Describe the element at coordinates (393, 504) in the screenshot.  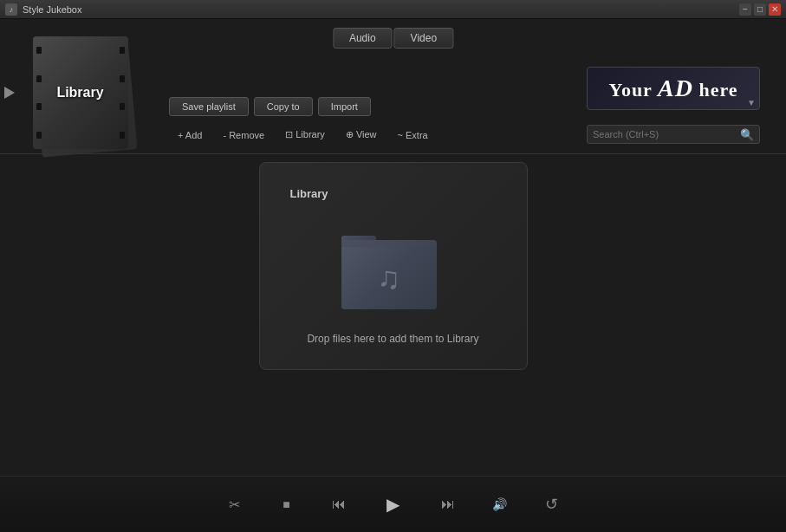
I see `playback-bar` at that location.